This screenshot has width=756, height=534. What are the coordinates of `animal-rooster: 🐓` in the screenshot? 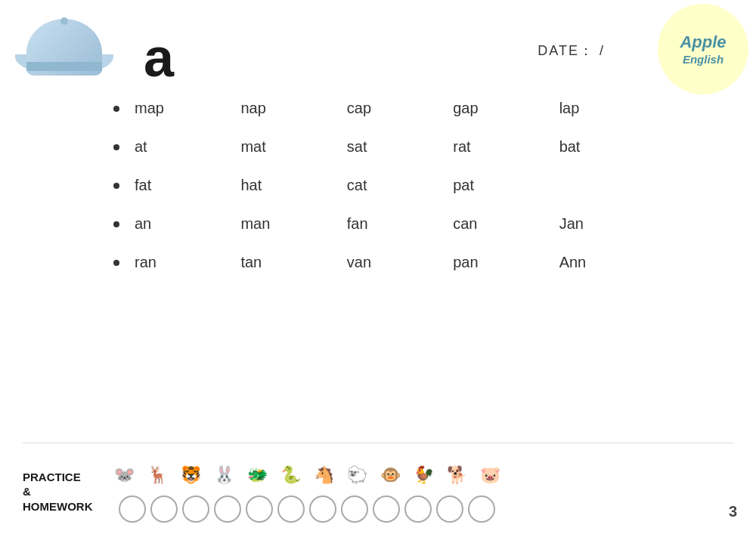 It's located at (423, 475).